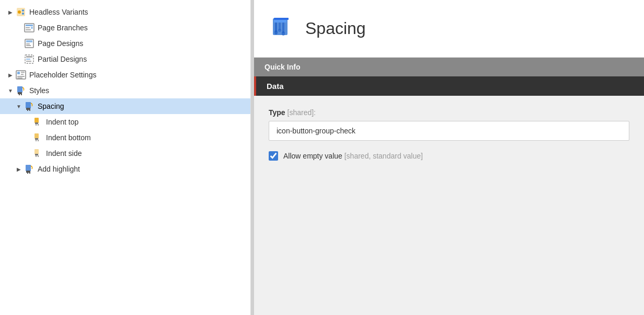 Image resolution: width=644 pixels, height=315 pixels. Describe the element at coordinates (61, 43) in the screenshot. I see `sidebar-item-label: Page Designs` at that location.